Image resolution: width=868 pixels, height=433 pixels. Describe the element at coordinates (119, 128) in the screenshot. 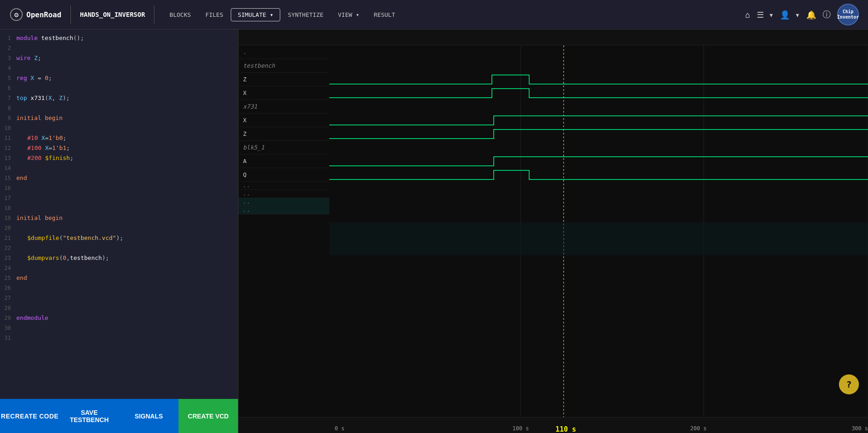

I see `code-line-10: 10` at that location.